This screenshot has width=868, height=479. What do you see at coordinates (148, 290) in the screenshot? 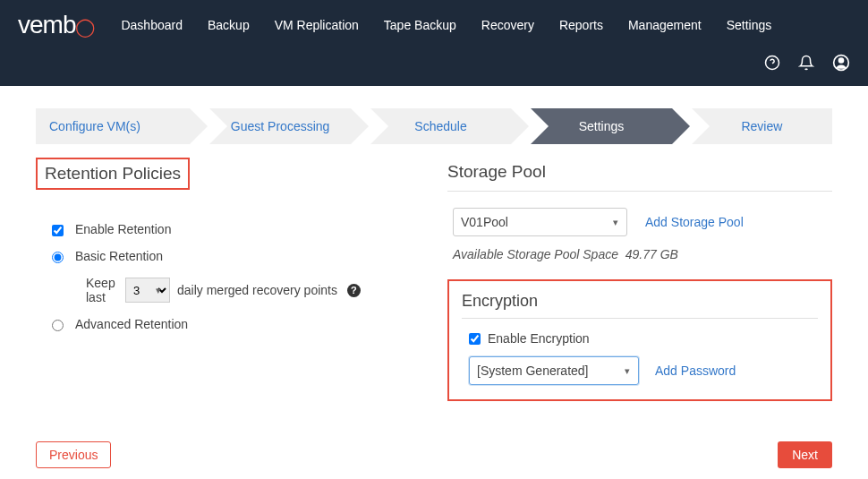
I see `keep-last-select: 3` at bounding box center [148, 290].